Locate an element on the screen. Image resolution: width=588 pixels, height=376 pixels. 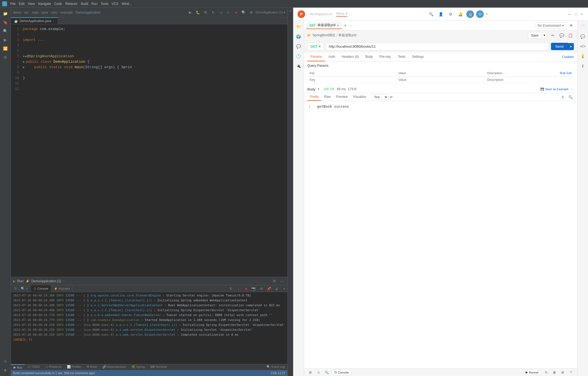
param-key-input is located at coordinates (352, 80).